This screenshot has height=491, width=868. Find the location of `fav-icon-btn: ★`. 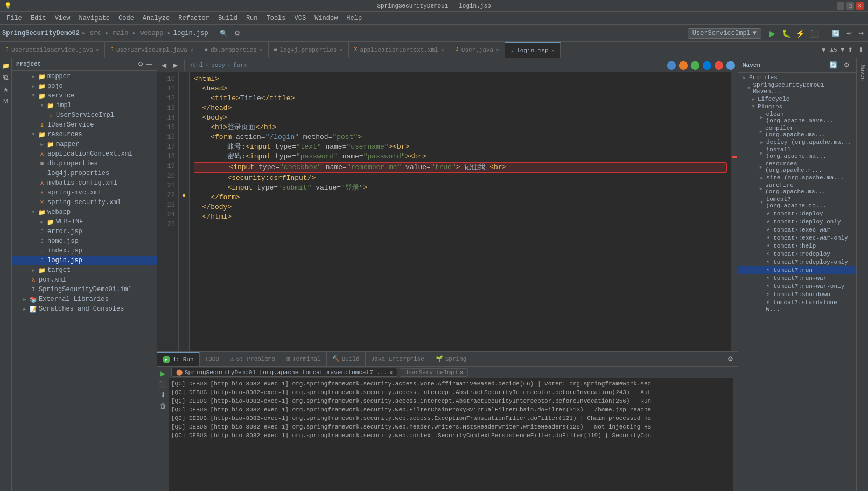

fav-icon-btn: ★ is located at coordinates (6, 89).